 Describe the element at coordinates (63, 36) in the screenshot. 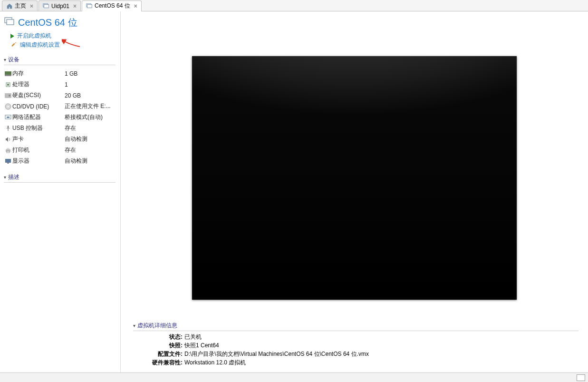

I see `power-on-button: 开启此虚拟机` at that location.